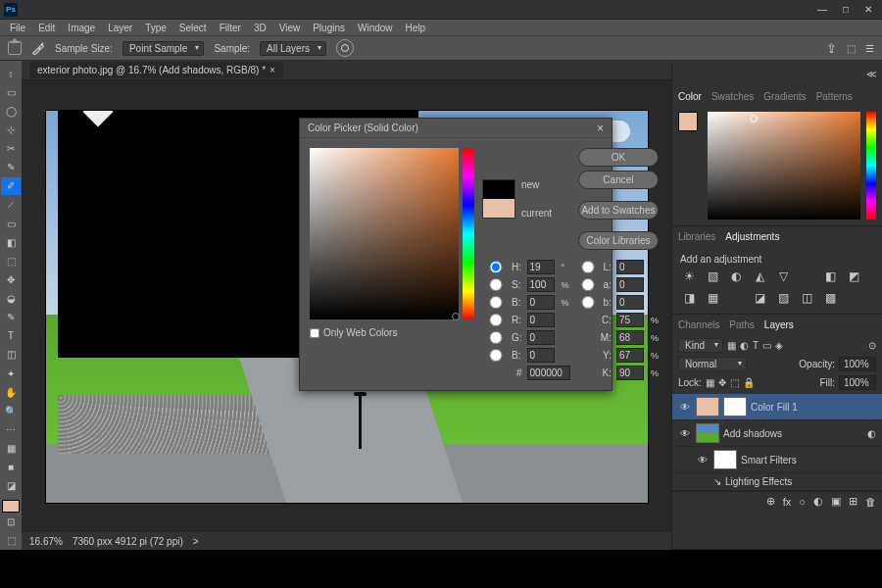 The image size is (882, 588). I want to click on c-input, so click(630, 319).